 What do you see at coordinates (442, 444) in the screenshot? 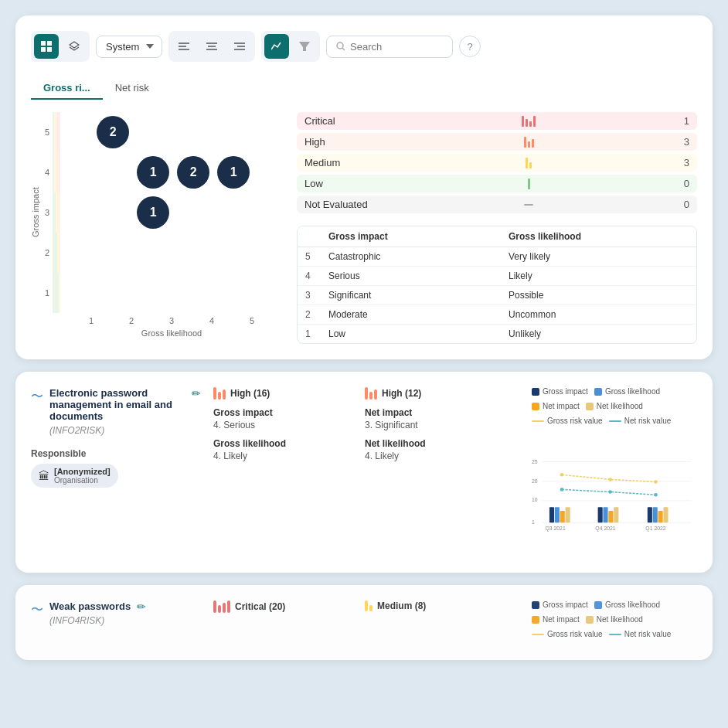
I see `net-likelihood-label: Net likelihood` at bounding box center [442, 444].